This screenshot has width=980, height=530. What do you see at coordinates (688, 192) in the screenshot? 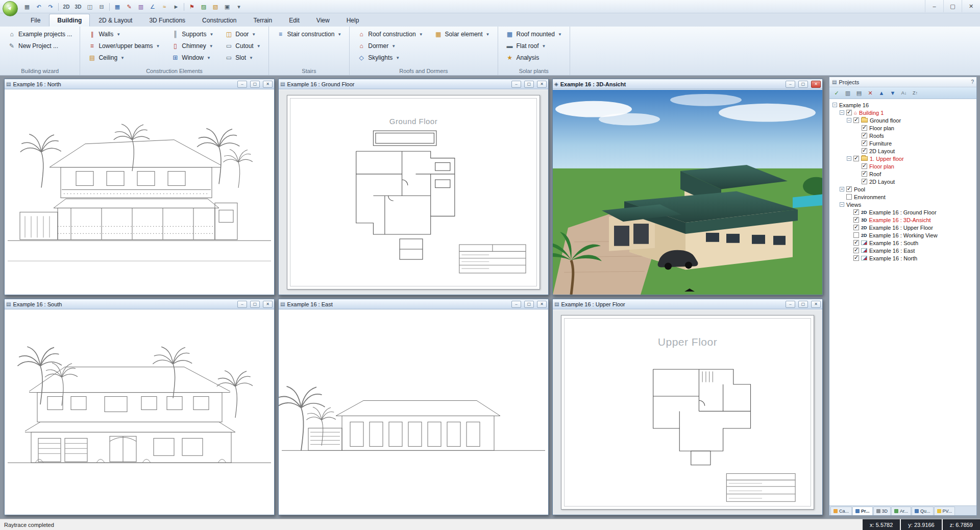
I see `render-3d-canvas` at bounding box center [688, 192].